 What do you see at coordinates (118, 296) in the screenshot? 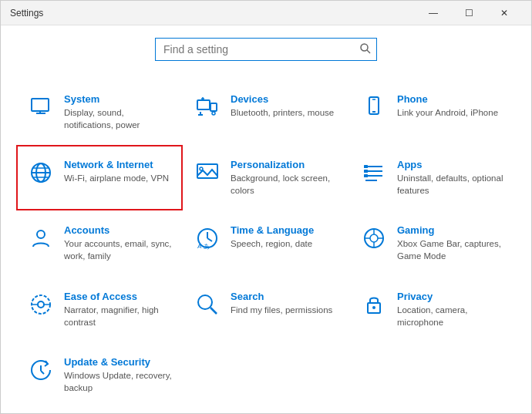
I see `ease-title: Ease of Access` at bounding box center [118, 296].